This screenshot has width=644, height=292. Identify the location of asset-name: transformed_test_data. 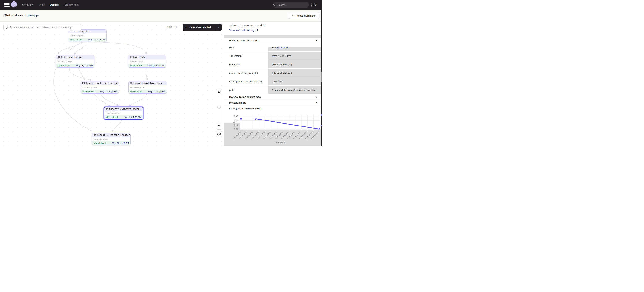
(148, 84).